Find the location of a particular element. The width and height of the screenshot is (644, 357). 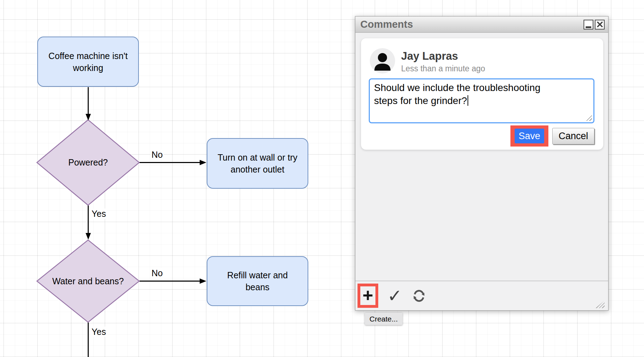

comments-titlebar: Comments is located at coordinates (482, 25).